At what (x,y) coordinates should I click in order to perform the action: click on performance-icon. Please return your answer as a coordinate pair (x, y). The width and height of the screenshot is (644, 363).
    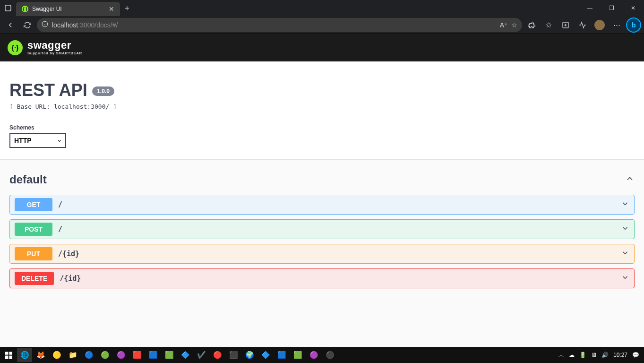
    Looking at the image, I should click on (583, 25).